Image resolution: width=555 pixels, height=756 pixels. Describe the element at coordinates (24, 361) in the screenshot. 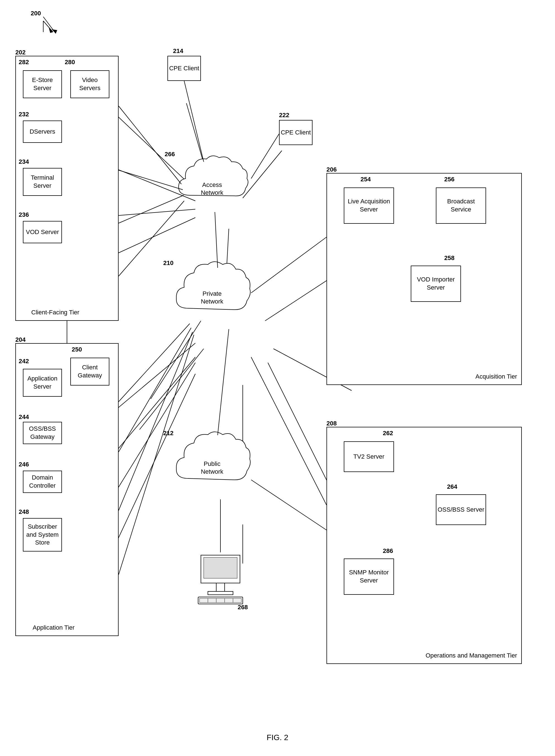

I see `ref-242: 242` at that location.